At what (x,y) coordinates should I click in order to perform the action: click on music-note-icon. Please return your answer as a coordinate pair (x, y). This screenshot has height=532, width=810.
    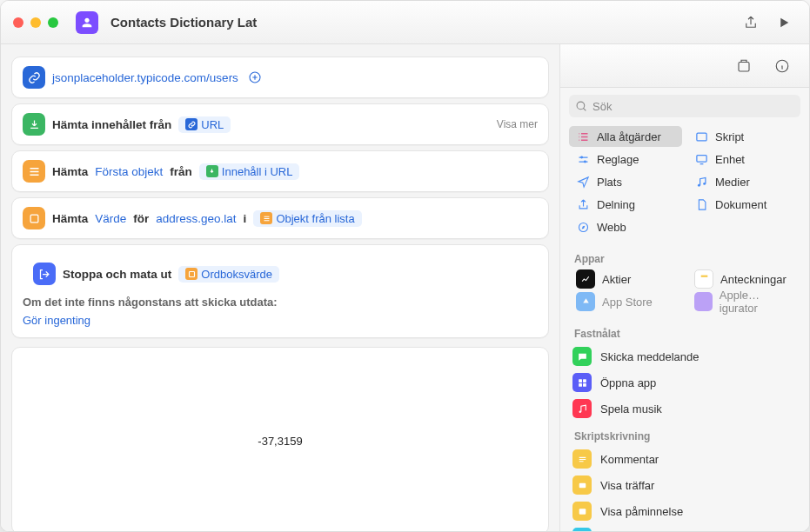
    Looking at the image, I should click on (701, 182).